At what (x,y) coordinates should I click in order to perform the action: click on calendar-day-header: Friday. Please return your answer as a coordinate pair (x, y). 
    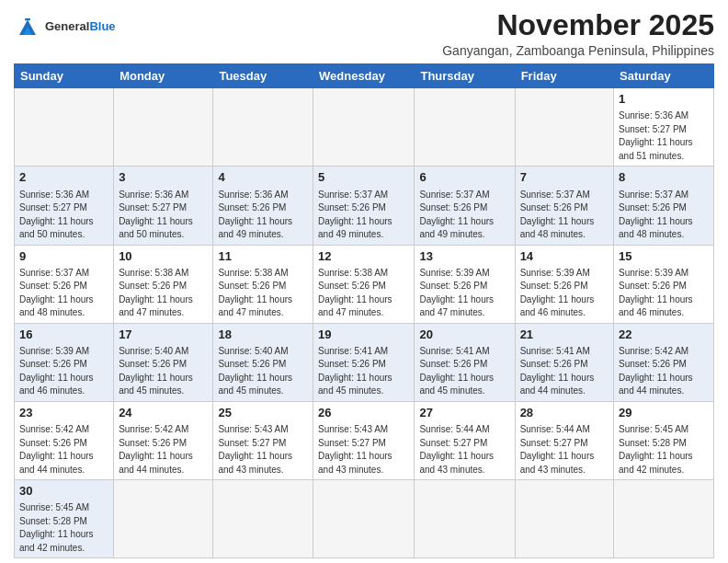
    Looking at the image, I should click on (564, 76).